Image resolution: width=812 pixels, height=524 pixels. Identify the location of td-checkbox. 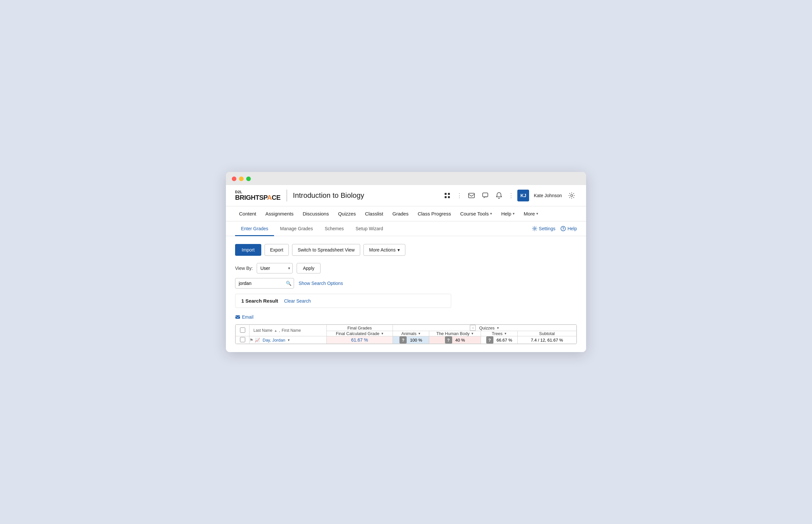
(243, 340).